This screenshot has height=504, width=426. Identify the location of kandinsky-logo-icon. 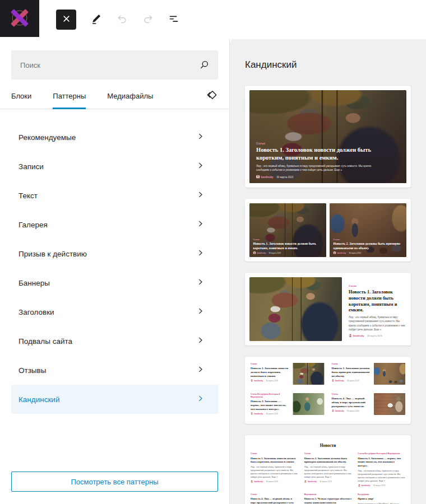
(20, 19).